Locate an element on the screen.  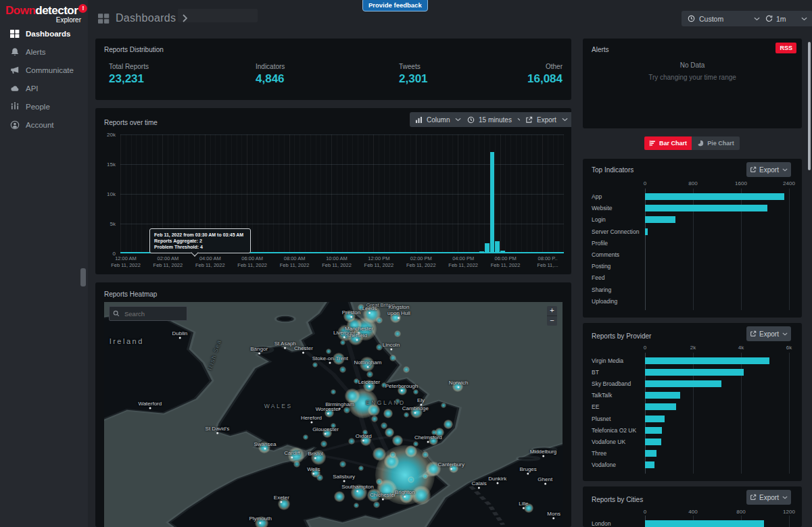
top-indicators-chart: 080016002400AppWebsiteLoginServer Connec… is located at coordinates (692, 238).